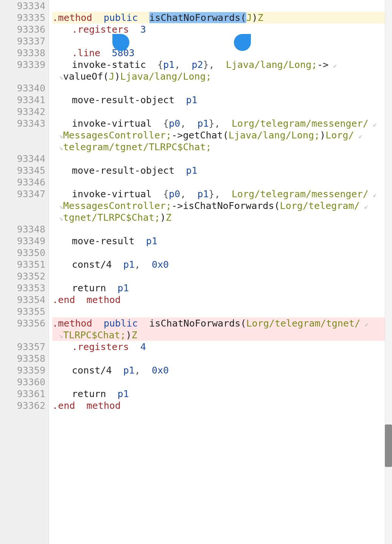 This screenshot has width=392, height=544. I want to click on line-number: 93335, so click(24, 18).